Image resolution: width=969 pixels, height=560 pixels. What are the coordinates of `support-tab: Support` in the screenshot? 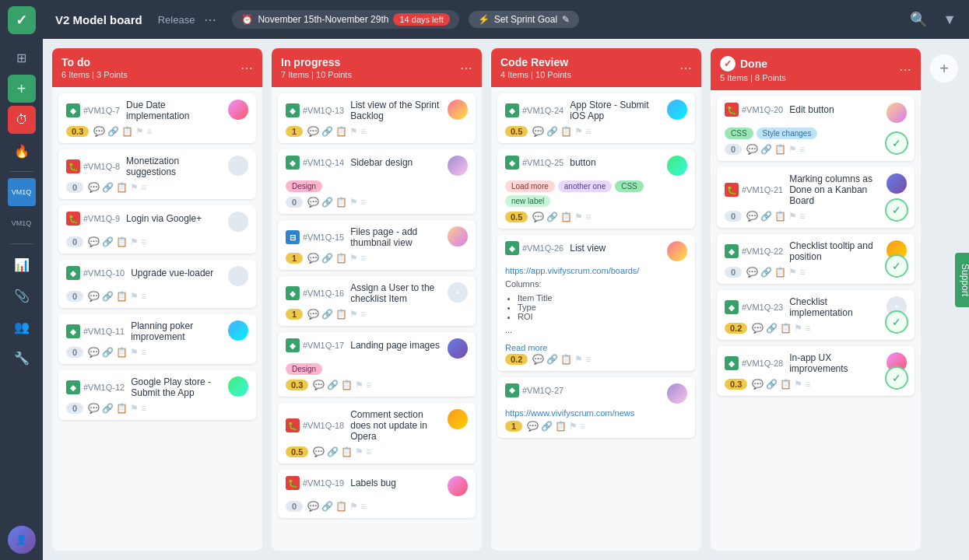 It's located at (962, 280).